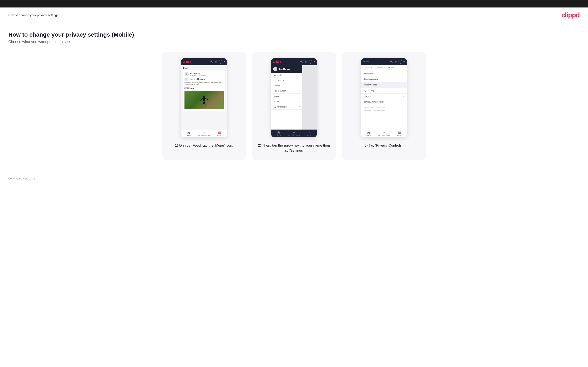 The height and width of the screenshot is (367, 588). I want to click on nav3-home: Home, so click(369, 134).